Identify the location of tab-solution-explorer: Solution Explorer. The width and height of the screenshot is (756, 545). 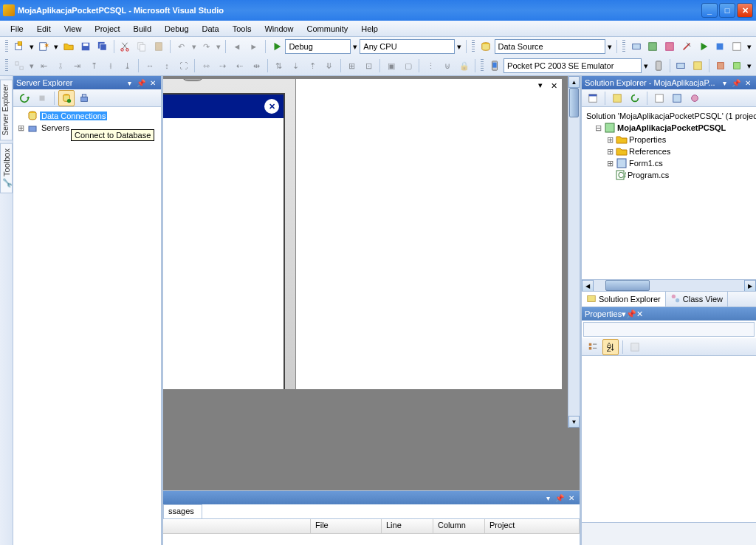
(624, 299).